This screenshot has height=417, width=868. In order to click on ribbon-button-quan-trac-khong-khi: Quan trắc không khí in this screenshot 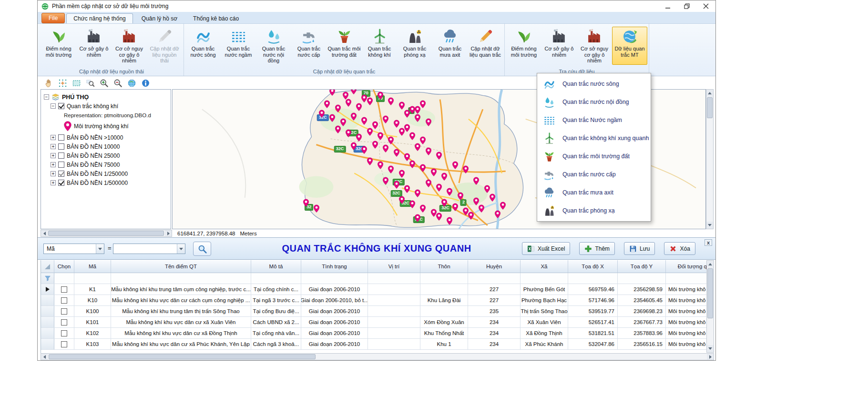, I will do `click(379, 46)`.